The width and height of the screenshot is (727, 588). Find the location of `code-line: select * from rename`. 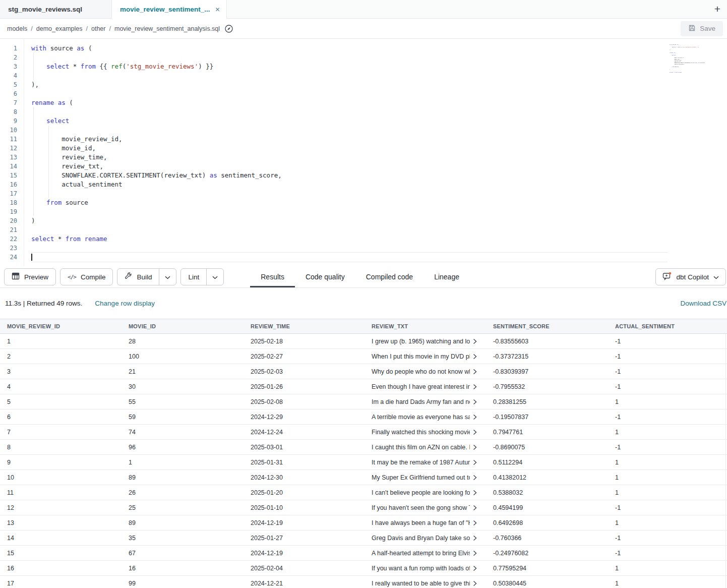

code-line: select * from rename is located at coordinates (379, 239).